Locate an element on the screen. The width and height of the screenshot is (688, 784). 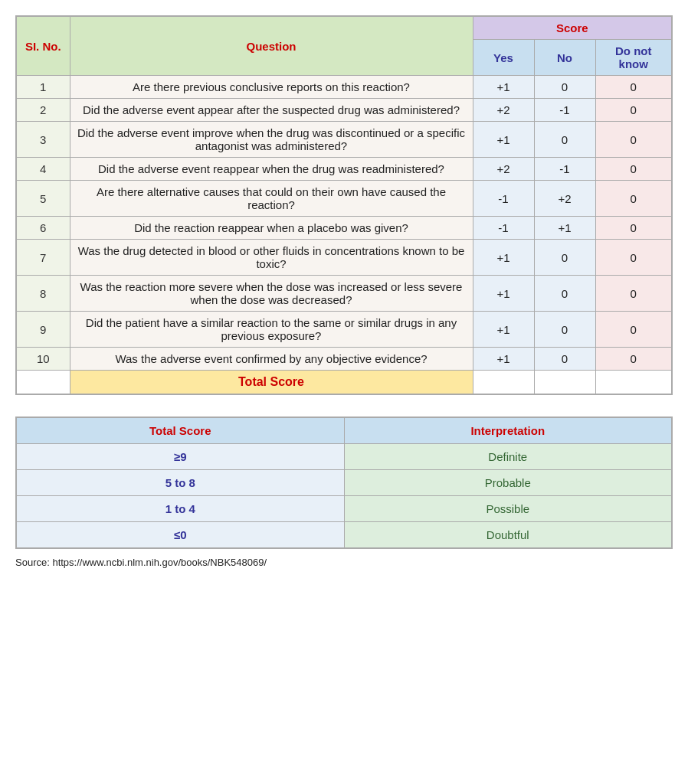
source-text: Source: https://www.ncbi.nlm.nih.gov/boo… is located at coordinates (344, 562).